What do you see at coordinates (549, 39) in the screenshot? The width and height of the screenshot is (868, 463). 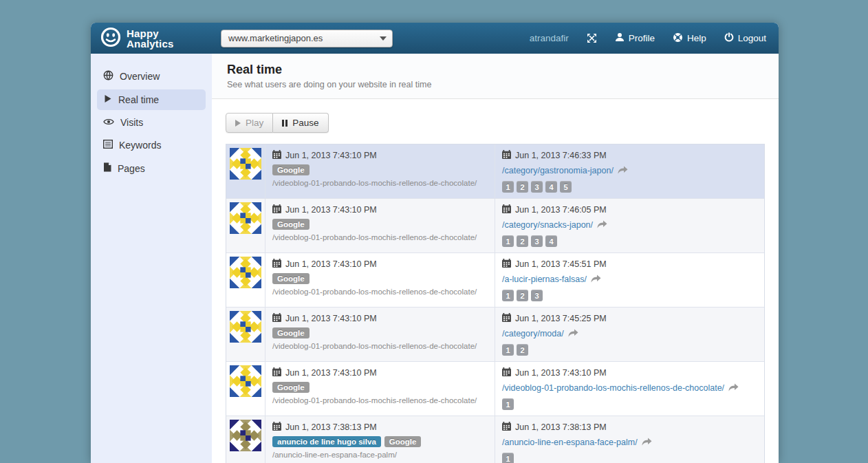 I see `username-label: atrandafir` at bounding box center [549, 39].